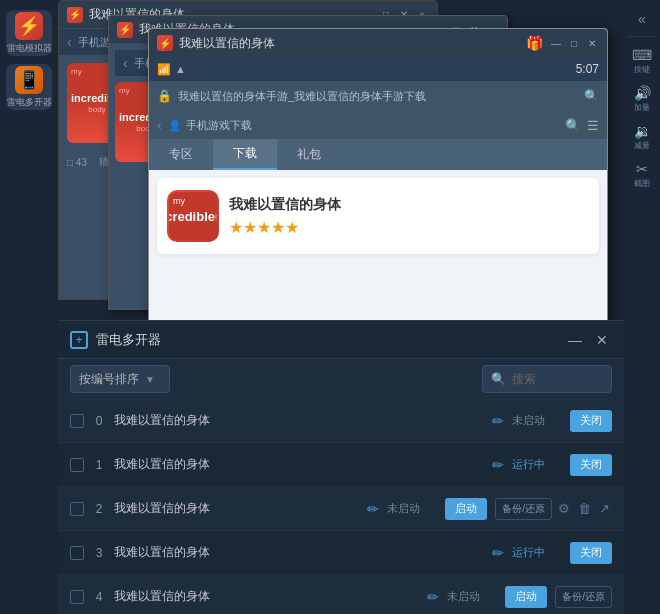 This screenshot has width=660, height=614. I want to click on instance-row-2: 2 我难以置信的身体 ✏ 未启动 启动 备份/还原 ⚙ 🗑 ↗, so click(341, 509).